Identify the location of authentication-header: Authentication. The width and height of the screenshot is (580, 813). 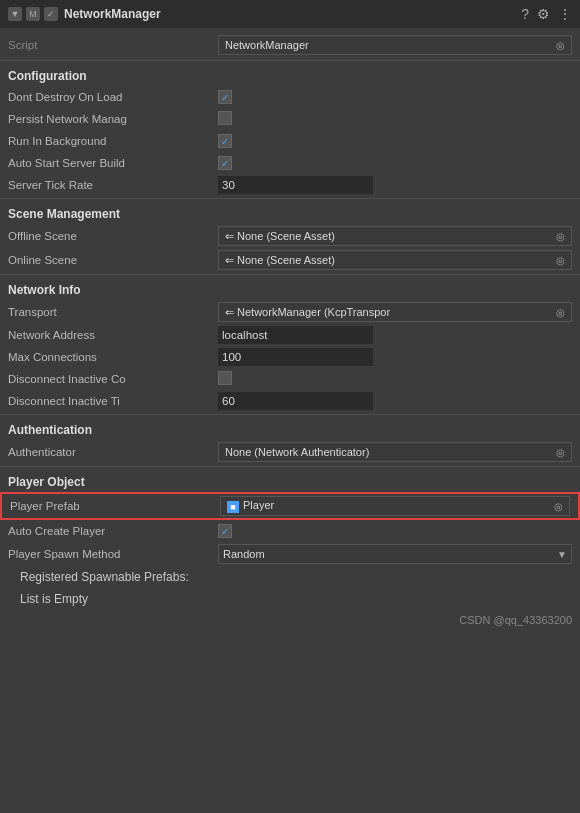
(290, 428).